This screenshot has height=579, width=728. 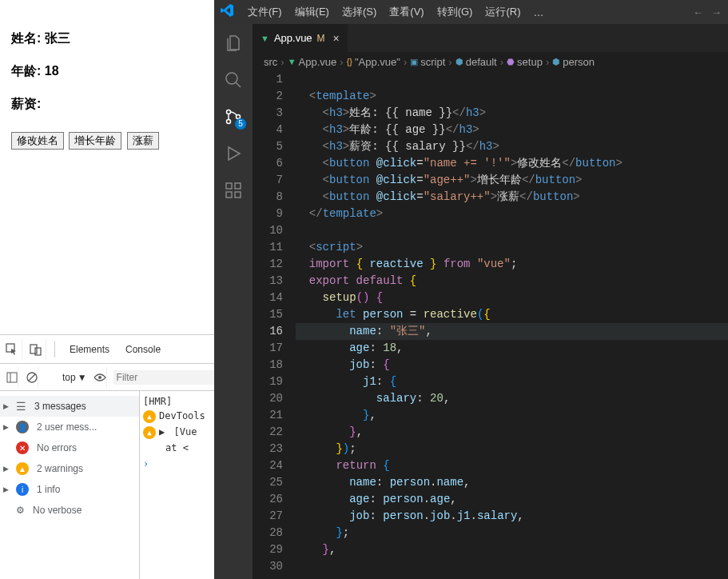 I want to click on log-hmr: [HMR], so click(x=177, y=401).